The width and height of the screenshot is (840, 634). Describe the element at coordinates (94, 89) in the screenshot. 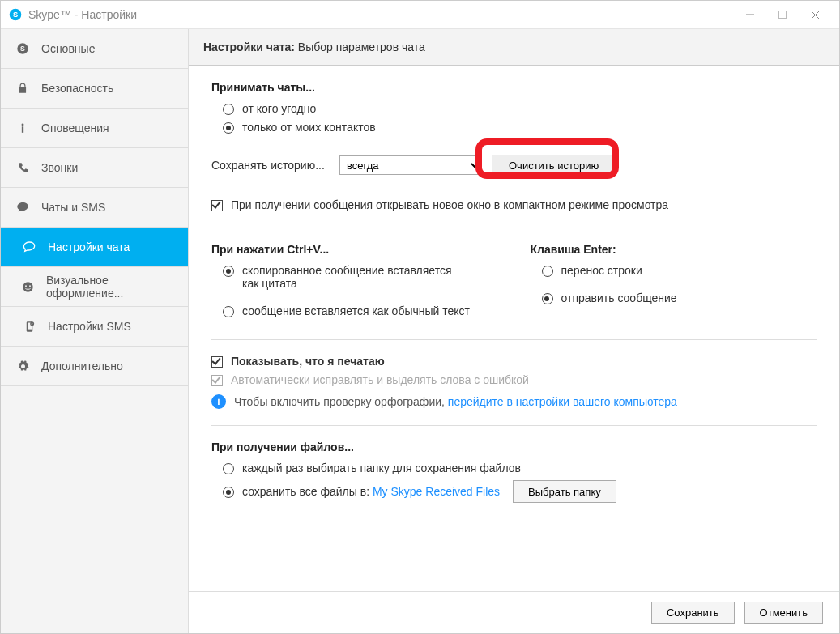

I see `sidebar-item-security: Безопасность` at that location.